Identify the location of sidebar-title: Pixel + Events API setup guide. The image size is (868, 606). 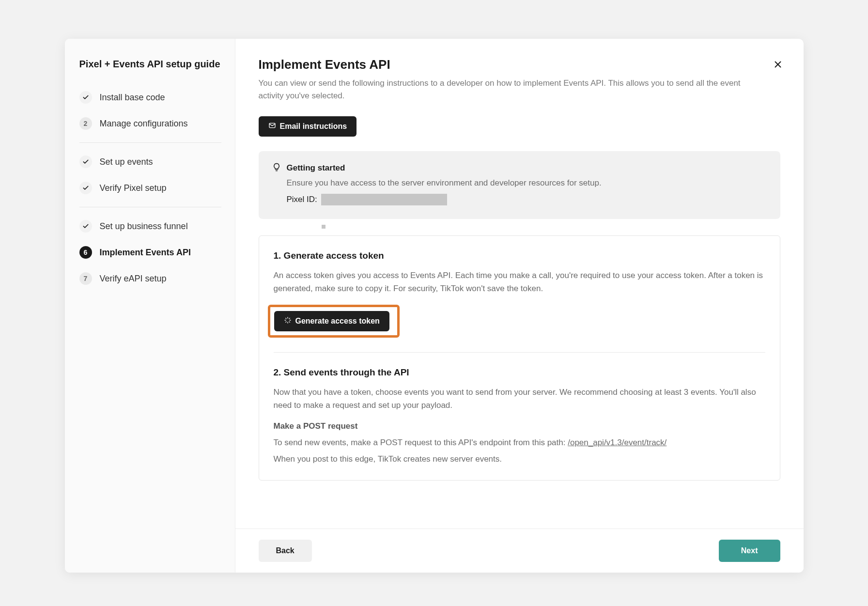
(150, 64).